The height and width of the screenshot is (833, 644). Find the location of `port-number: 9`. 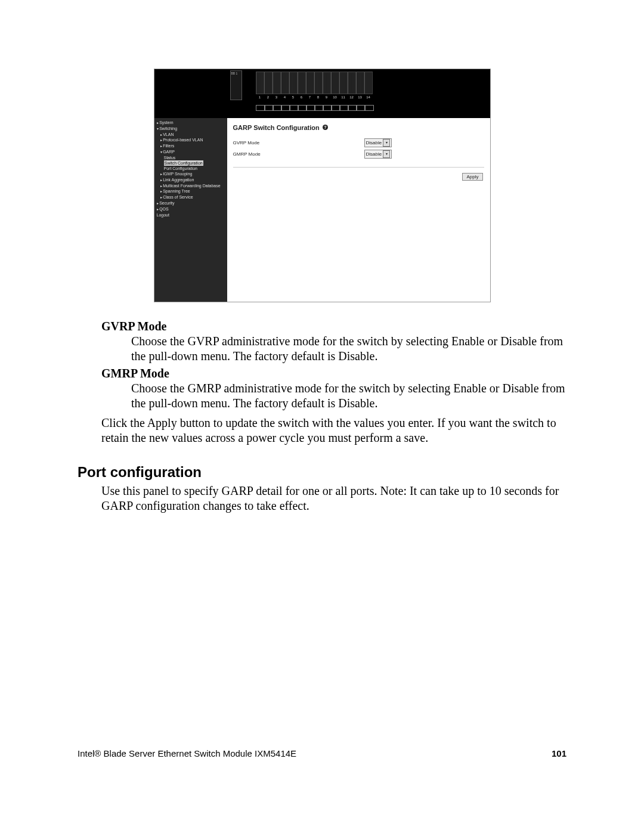

port-number: 9 is located at coordinates (327, 97).